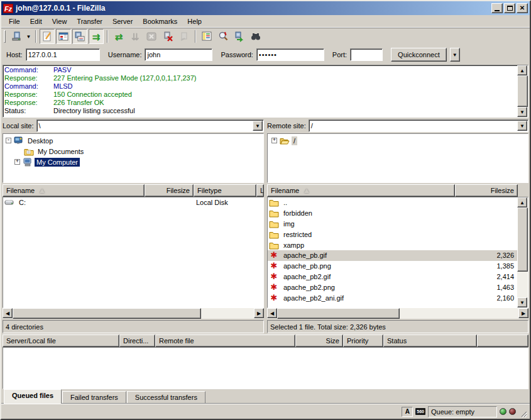  I want to click on tree-item-root: + /, so click(398, 141).